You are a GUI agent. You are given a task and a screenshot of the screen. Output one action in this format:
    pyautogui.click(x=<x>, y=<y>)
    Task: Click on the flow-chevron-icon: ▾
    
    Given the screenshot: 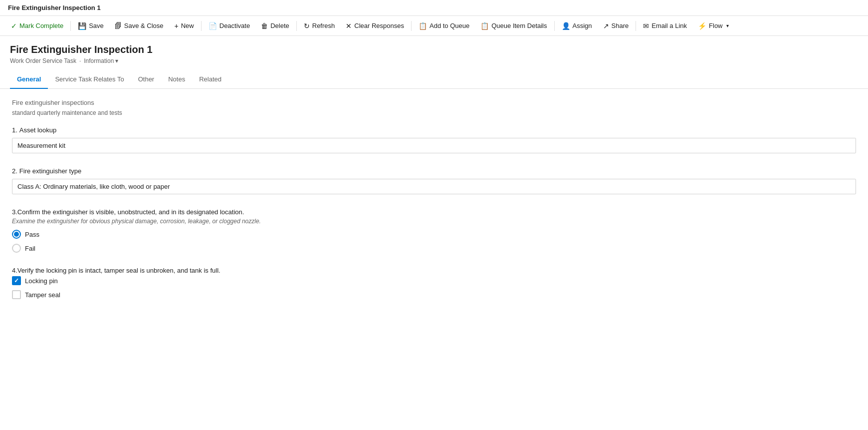 What is the action you would take?
    pyautogui.click(x=727, y=26)
    